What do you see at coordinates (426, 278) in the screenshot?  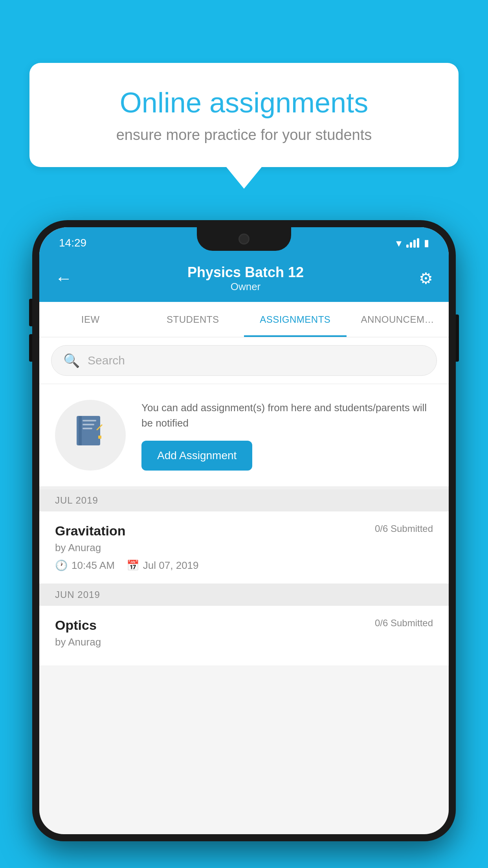 I see `settings-button: ⚙` at bounding box center [426, 278].